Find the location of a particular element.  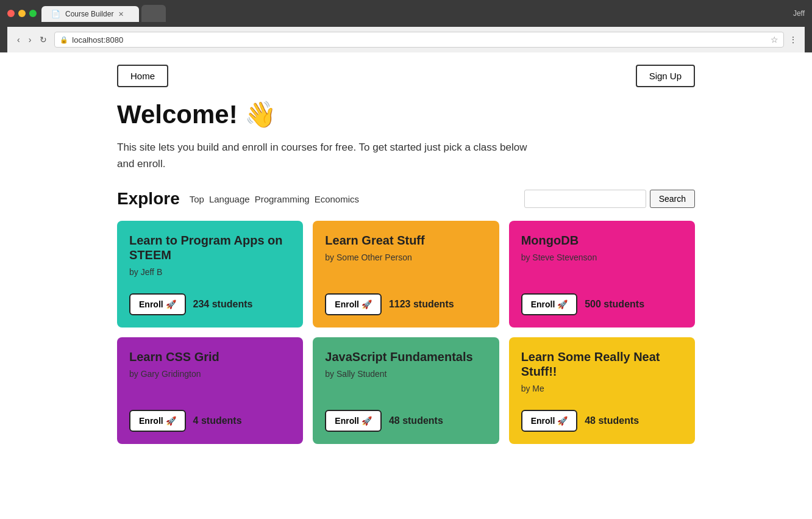

course-footer-4: Enroll 🚀 4 students is located at coordinates (210, 421).